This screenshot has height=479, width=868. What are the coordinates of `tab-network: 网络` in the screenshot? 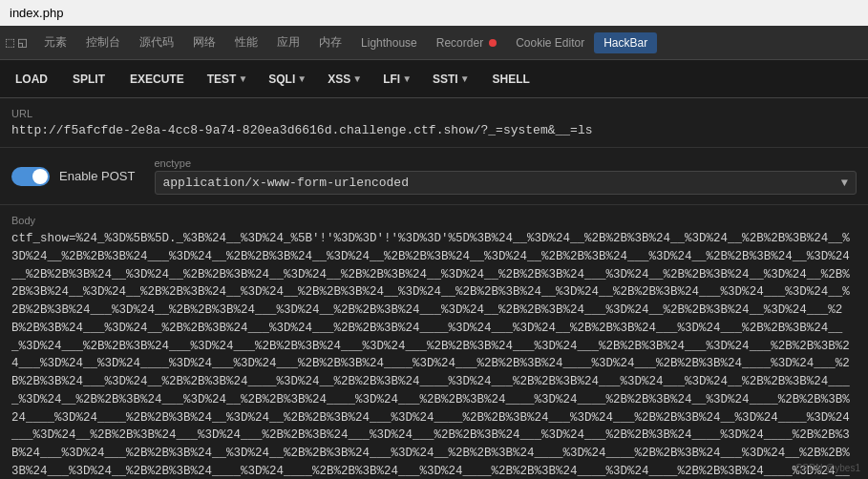 It's located at (204, 43).